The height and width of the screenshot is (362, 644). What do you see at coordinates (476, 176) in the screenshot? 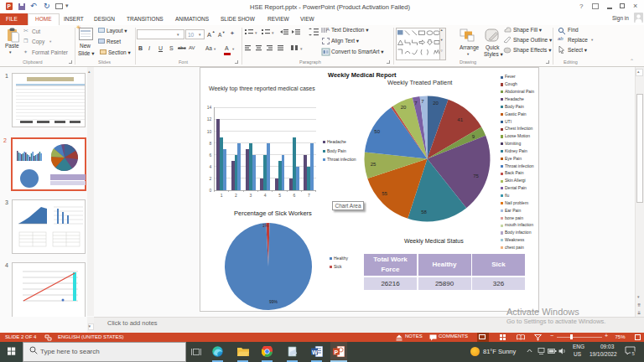
I see `svg-text: 75` at bounding box center [476, 176].